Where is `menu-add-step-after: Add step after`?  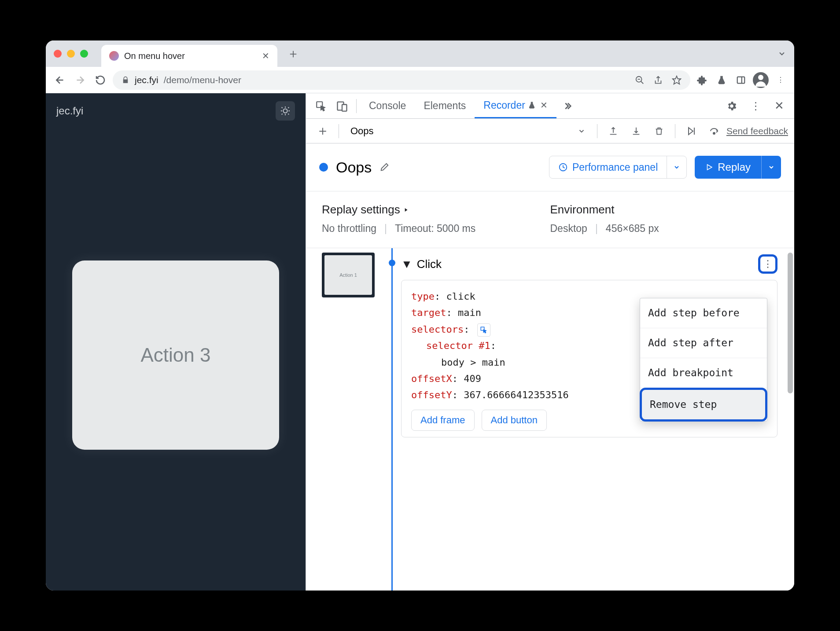
menu-add-step-after: Add step after is located at coordinates (704, 343).